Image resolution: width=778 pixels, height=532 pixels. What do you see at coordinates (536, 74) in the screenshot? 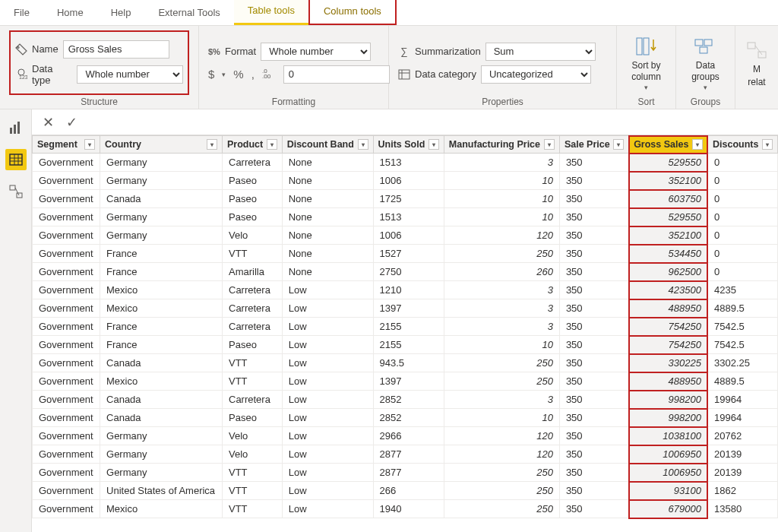
I see `category-select: Uncategorized` at bounding box center [536, 74].